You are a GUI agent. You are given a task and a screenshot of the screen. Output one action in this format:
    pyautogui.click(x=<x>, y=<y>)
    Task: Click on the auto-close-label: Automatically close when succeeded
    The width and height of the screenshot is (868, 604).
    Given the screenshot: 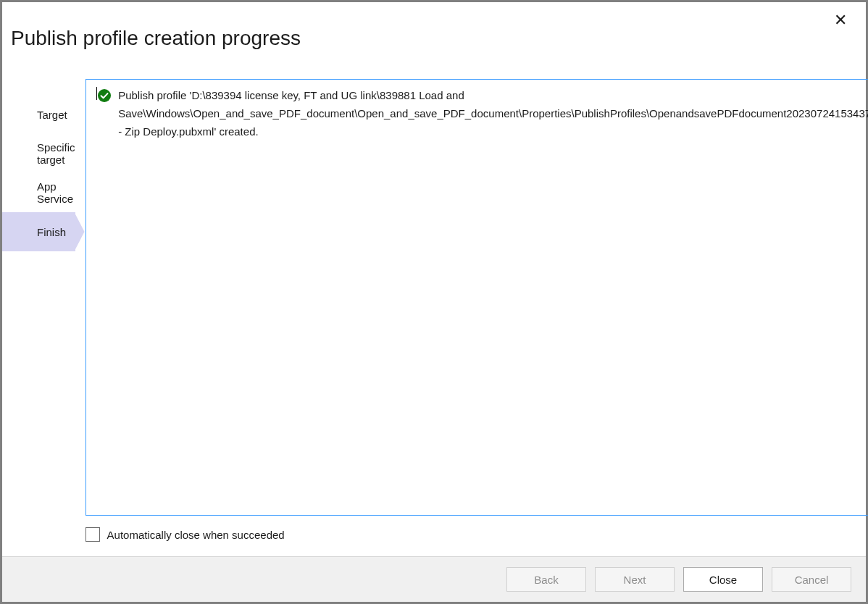 What is the action you would take?
    pyautogui.click(x=196, y=534)
    